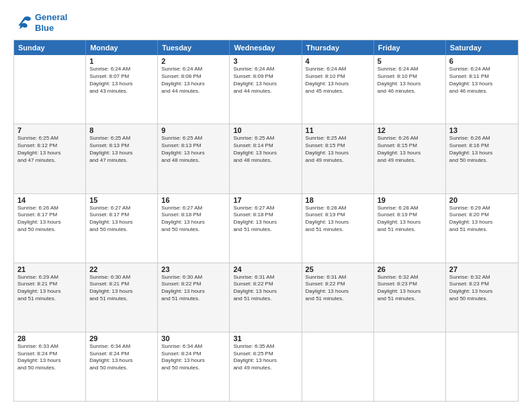 The height and width of the screenshot is (411, 532). What do you see at coordinates (193, 347) in the screenshot?
I see `cell-text-line: Sunrise: 6:34 AM` at bounding box center [193, 347].